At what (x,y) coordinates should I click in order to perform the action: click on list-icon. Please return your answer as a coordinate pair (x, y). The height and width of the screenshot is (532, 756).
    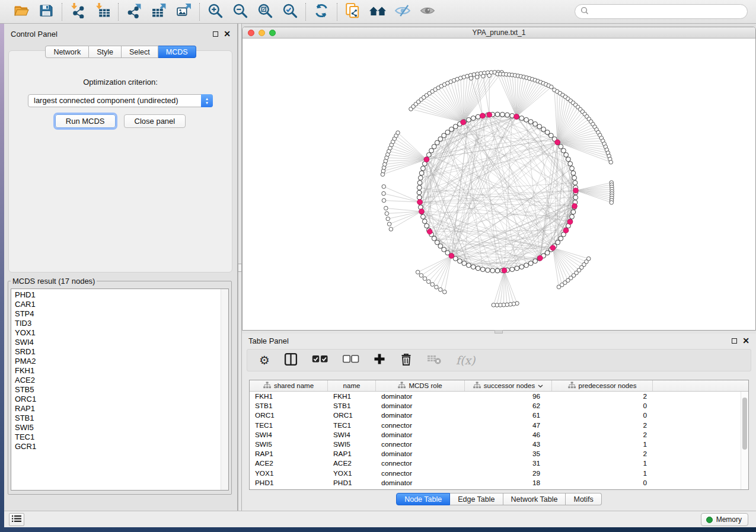
    Looking at the image, I should click on (17, 520).